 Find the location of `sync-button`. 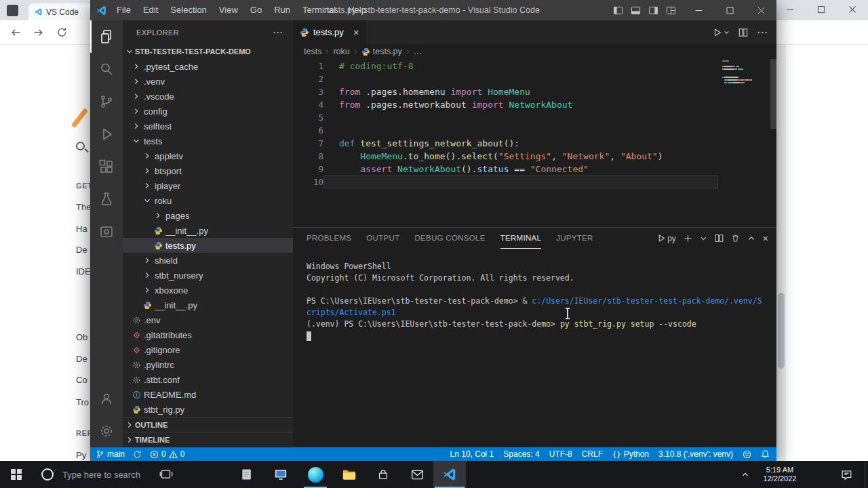

sync-button is located at coordinates (137, 454).